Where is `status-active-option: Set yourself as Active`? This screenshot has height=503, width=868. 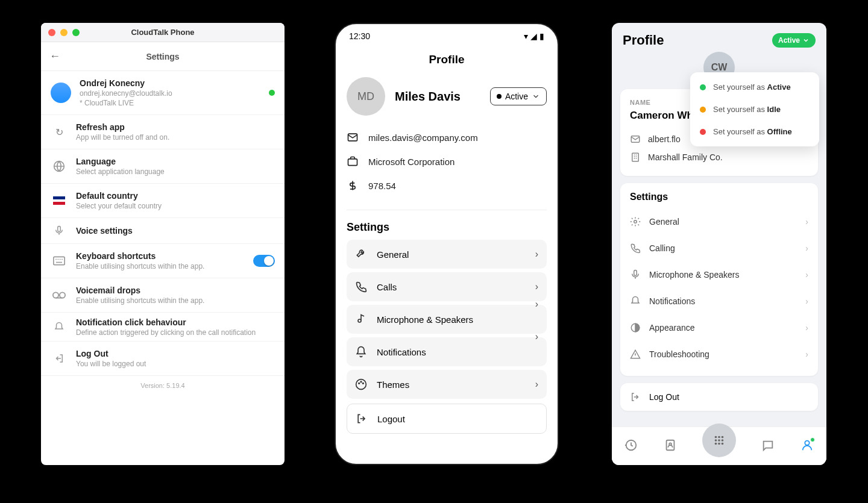
status-active-option: Set yourself as Active is located at coordinates (755, 87).